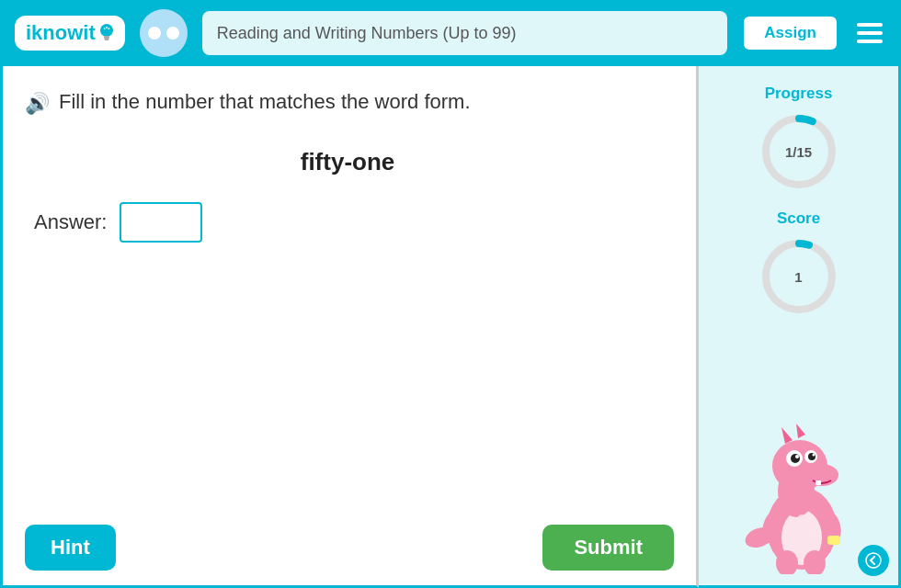 The width and height of the screenshot is (901, 588). Describe the element at coordinates (609, 548) in the screenshot. I see `submit-button: Submit` at that location.